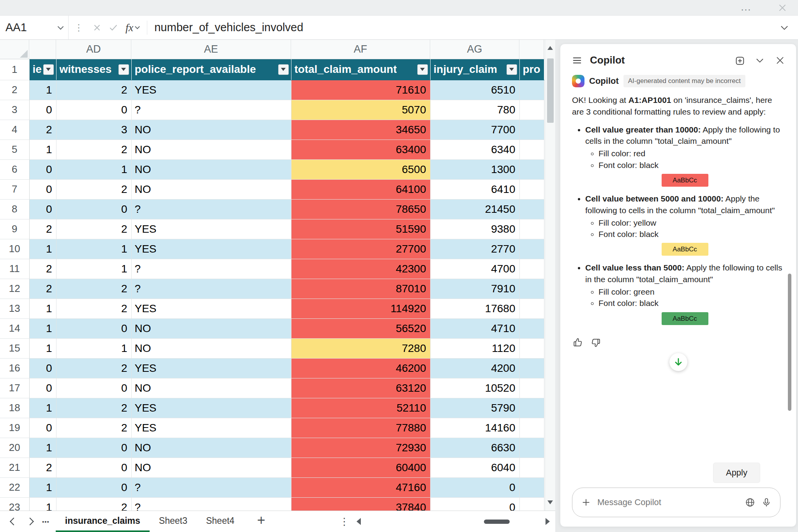 This screenshot has width=798, height=532. I want to click on cell: 6340, so click(475, 150).